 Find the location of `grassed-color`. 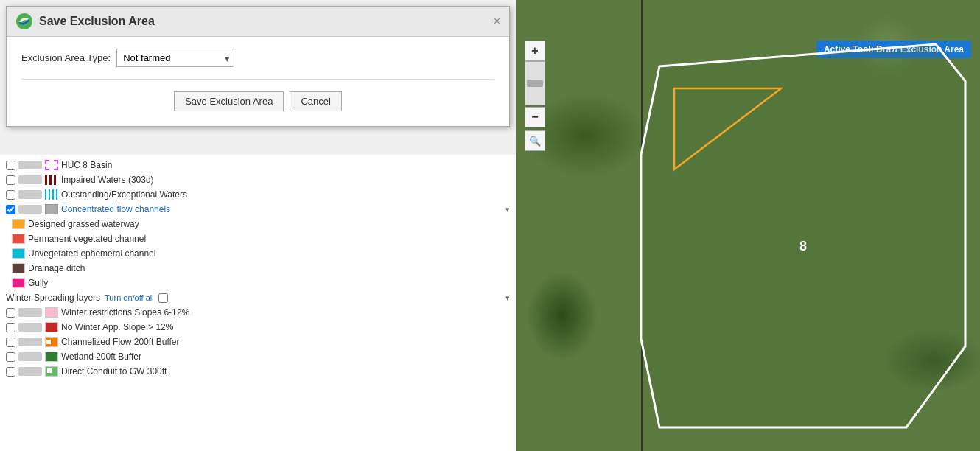

grassed-color is located at coordinates (18, 224).